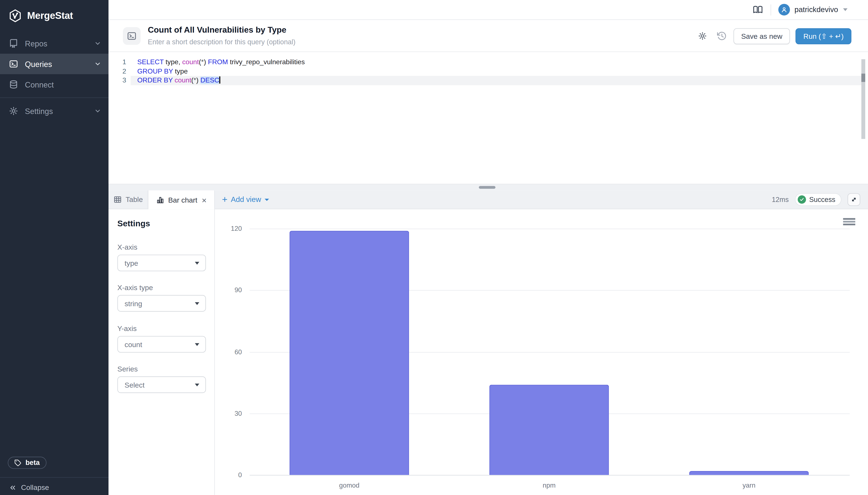 The width and height of the screenshot is (868, 495). What do you see at coordinates (127, 247) in the screenshot?
I see `x-axis-label: X-axis` at bounding box center [127, 247].